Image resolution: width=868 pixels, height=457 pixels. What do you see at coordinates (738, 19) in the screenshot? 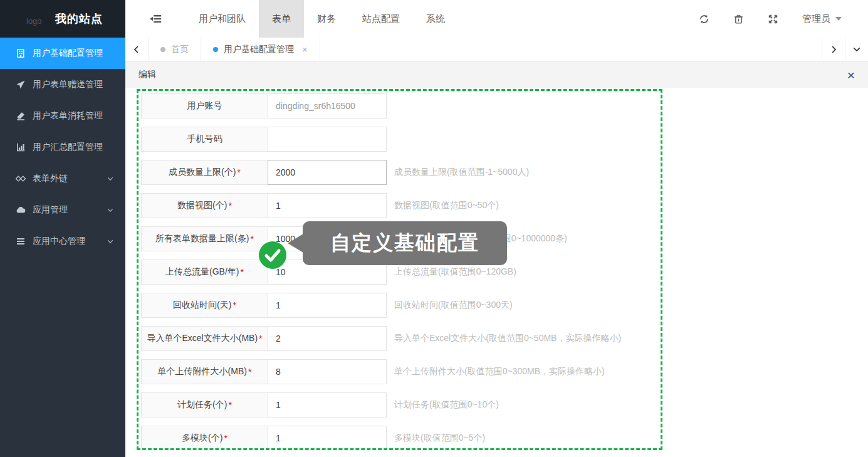
I see `trash-icon` at bounding box center [738, 19].